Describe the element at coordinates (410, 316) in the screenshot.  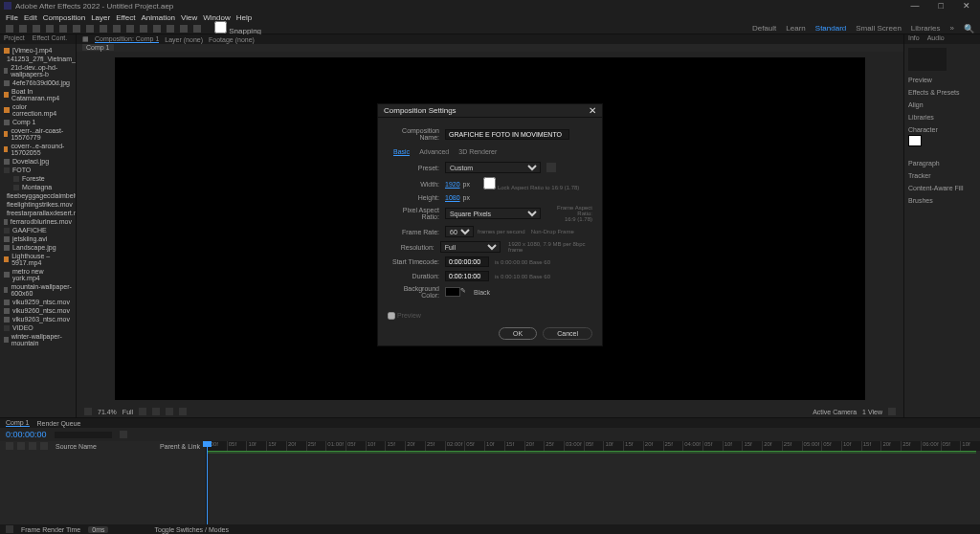
I see `preview-label: Preview` at that location.